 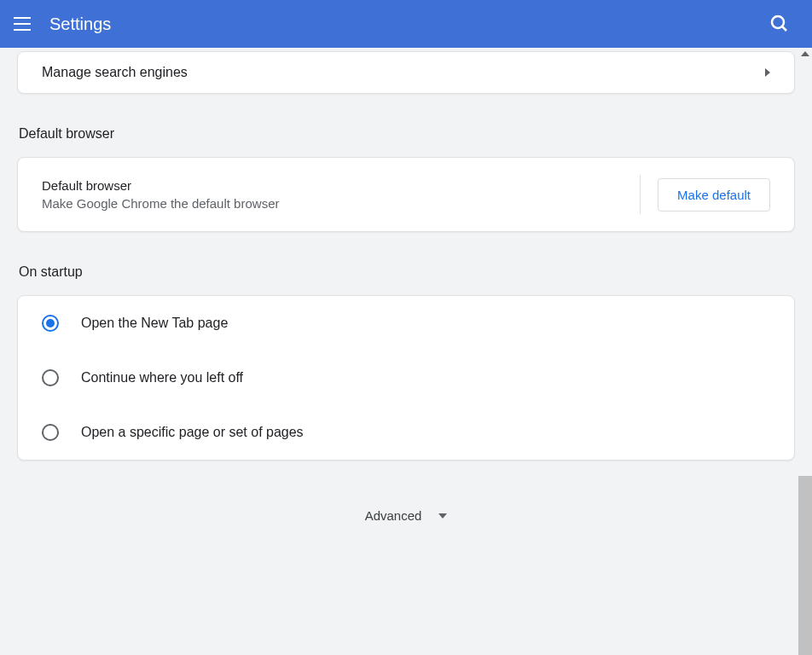 What do you see at coordinates (406, 194) in the screenshot?
I see `default-browser-card: Default browser Make Google Chrome the d…` at bounding box center [406, 194].